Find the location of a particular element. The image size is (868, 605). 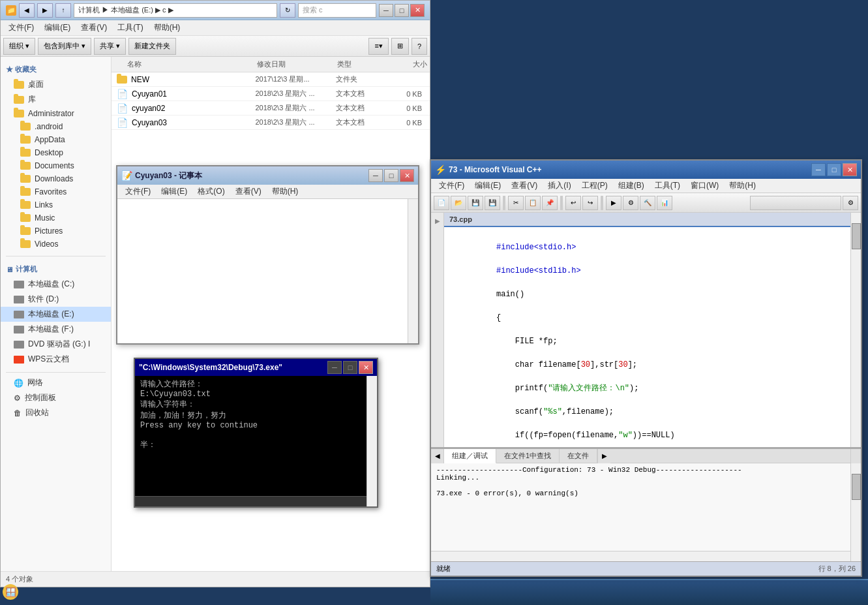

file-row-cyuyan03: 📄 Cyuyan03 2018\2\3 星期六 ... 文本文档 0 KB is located at coordinates (271, 123).